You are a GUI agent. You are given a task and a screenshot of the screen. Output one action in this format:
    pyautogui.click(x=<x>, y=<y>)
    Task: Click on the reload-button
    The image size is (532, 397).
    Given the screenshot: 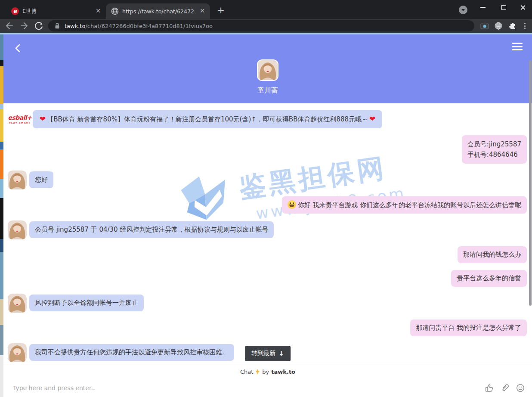 What is the action you would take?
    pyautogui.click(x=39, y=26)
    